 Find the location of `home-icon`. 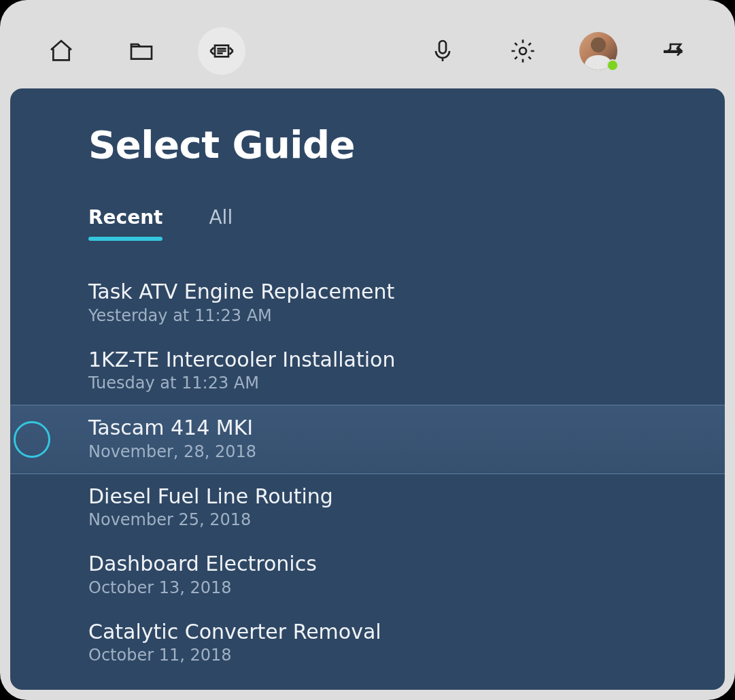

home-icon is located at coordinates (61, 51).